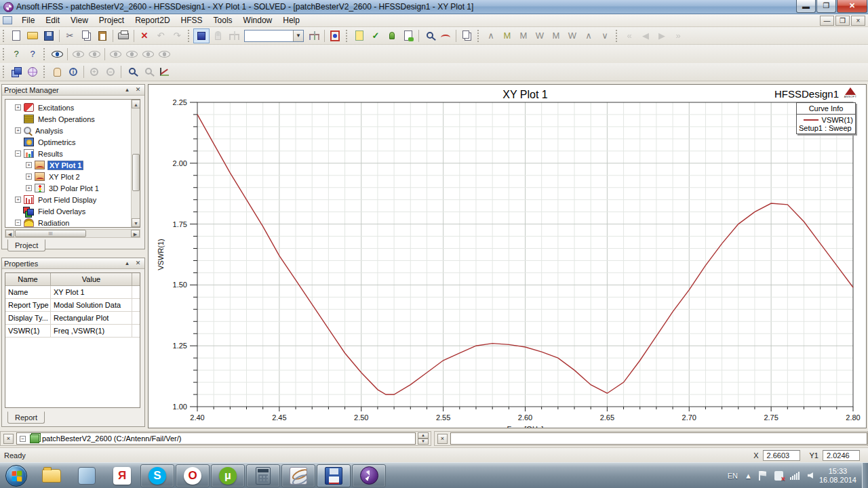 The height and width of the screenshot is (488, 868). What do you see at coordinates (26, 245) in the screenshot?
I see `tab-project: Project` at bounding box center [26, 245].